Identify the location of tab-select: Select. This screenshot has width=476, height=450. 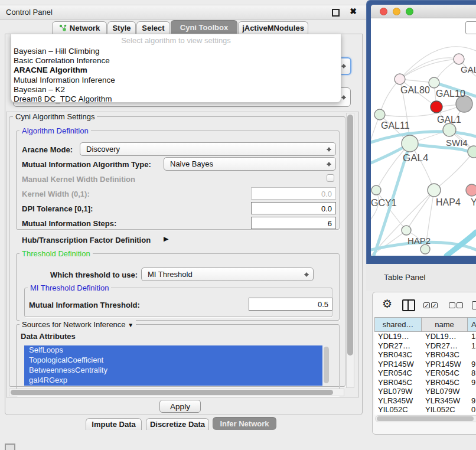
(154, 27).